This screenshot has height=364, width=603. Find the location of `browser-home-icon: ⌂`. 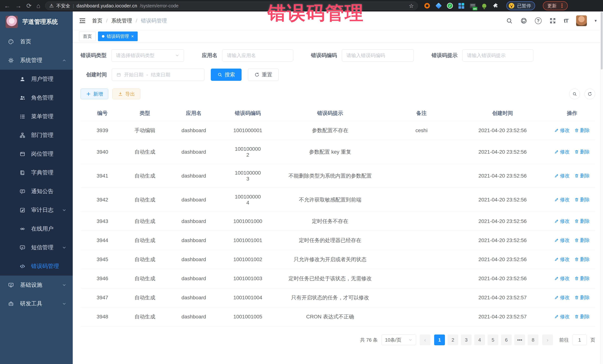

browser-home-icon: ⌂ is located at coordinates (38, 6).